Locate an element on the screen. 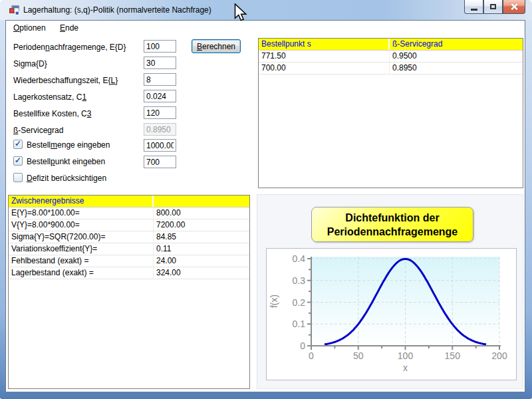 Image resolution: width=532 pixels, height=399 pixels. table-cell: 700.00 is located at coordinates (325, 68).